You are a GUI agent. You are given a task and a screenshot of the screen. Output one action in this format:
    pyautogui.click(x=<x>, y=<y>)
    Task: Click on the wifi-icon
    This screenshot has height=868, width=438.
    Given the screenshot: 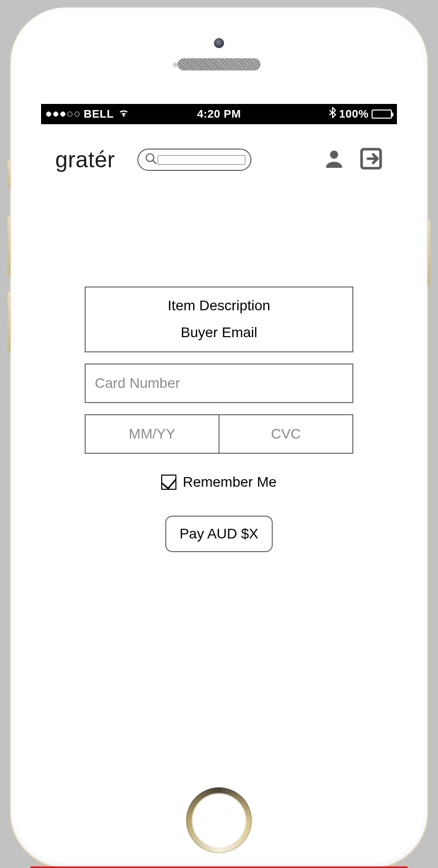 What is the action you would take?
    pyautogui.click(x=124, y=114)
    